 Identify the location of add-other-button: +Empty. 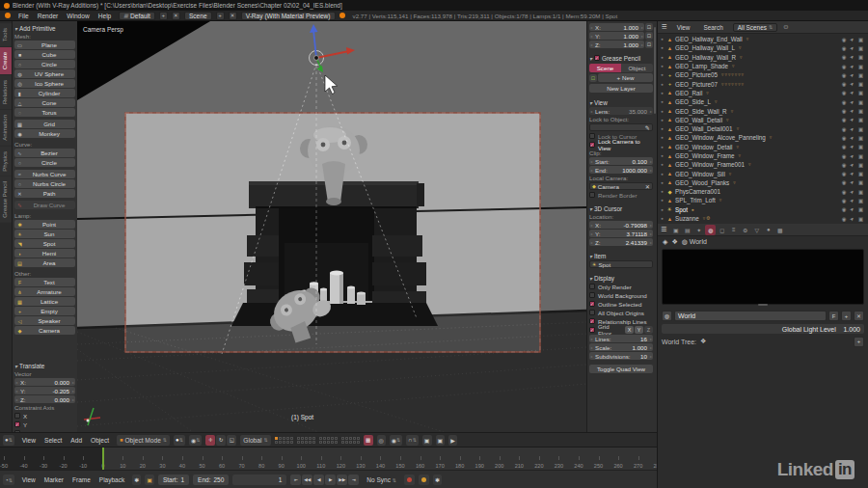
(44, 311).